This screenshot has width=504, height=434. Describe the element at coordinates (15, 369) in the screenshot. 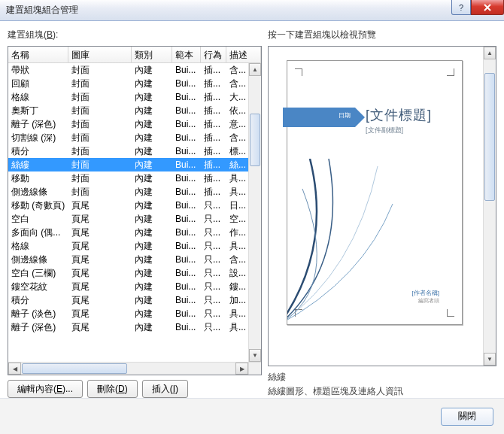

I see `scroll-left-icon: ◀` at that location.